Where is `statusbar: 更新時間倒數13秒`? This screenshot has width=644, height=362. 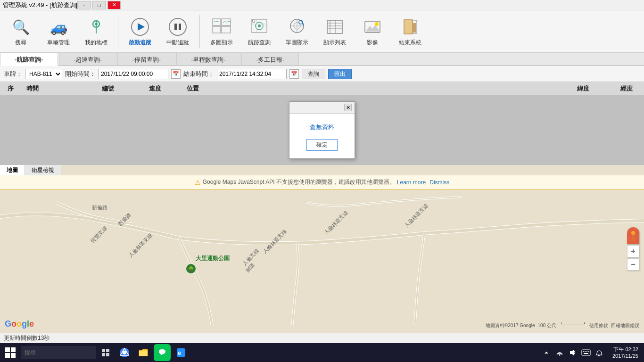 statusbar: 更新時間倒數13秒 is located at coordinates (322, 338).